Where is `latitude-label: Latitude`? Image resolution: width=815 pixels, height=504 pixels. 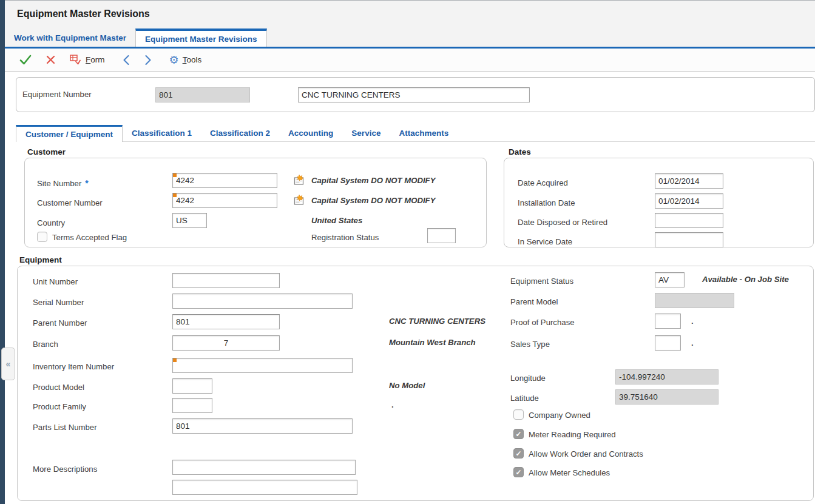
latitude-label: Latitude is located at coordinates (524, 398).